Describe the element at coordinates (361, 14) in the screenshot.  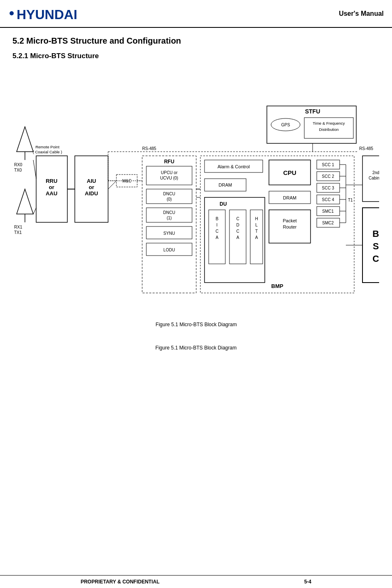
I see `manual-title: User's Manual` at that location.